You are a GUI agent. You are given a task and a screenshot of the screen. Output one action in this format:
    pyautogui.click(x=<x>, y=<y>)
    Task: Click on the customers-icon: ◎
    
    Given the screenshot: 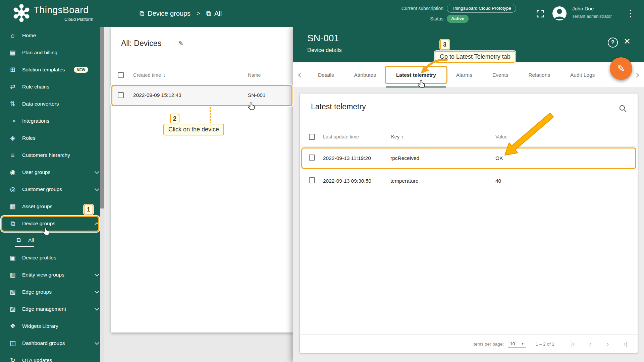 What is the action you would take?
    pyautogui.click(x=13, y=189)
    